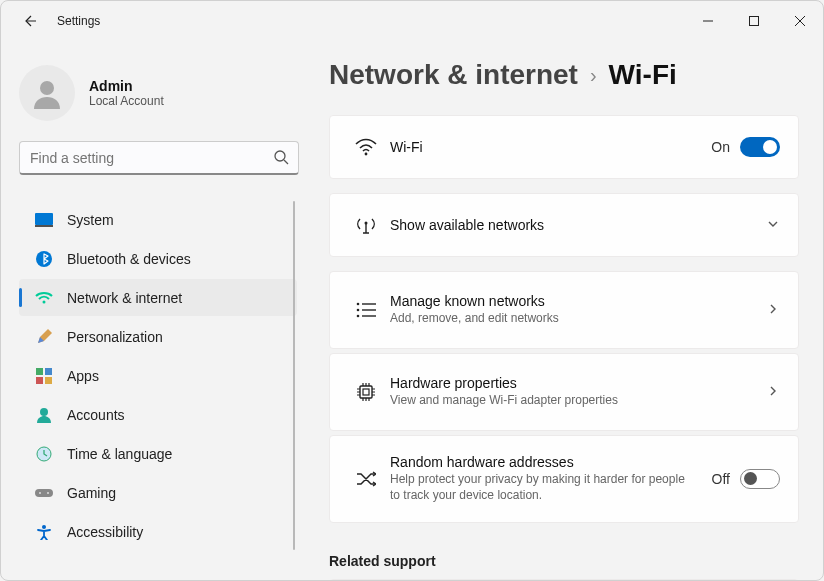 The width and height of the screenshot is (824, 581). I want to click on random-mac-state-label: Off, so click(721, 479).